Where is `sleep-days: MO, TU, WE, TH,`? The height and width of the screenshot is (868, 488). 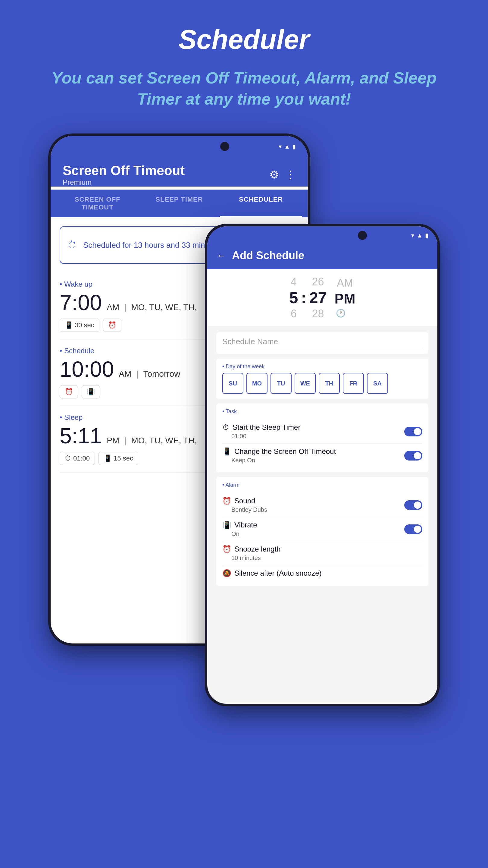 sleep-days: MO, TU, WE, TH, is located at coordinates (164, 441).